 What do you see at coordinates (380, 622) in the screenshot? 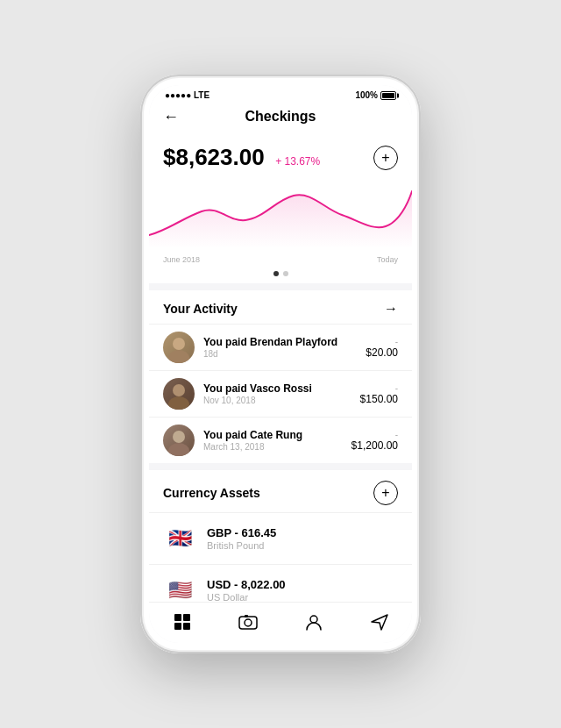
I see `nav-send-icon` at bounding box center [380, 622].